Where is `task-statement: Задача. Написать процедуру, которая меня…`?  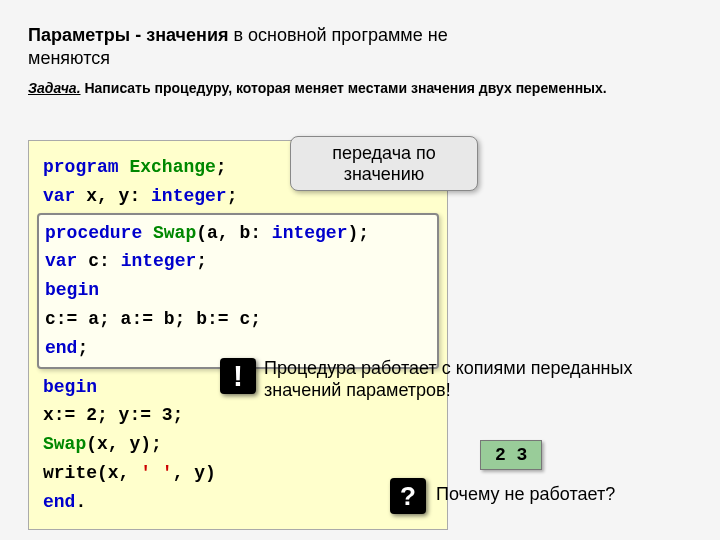
task-statement: Задача. Написать процедуру, которая меня… is located at coordinates (360, 88).